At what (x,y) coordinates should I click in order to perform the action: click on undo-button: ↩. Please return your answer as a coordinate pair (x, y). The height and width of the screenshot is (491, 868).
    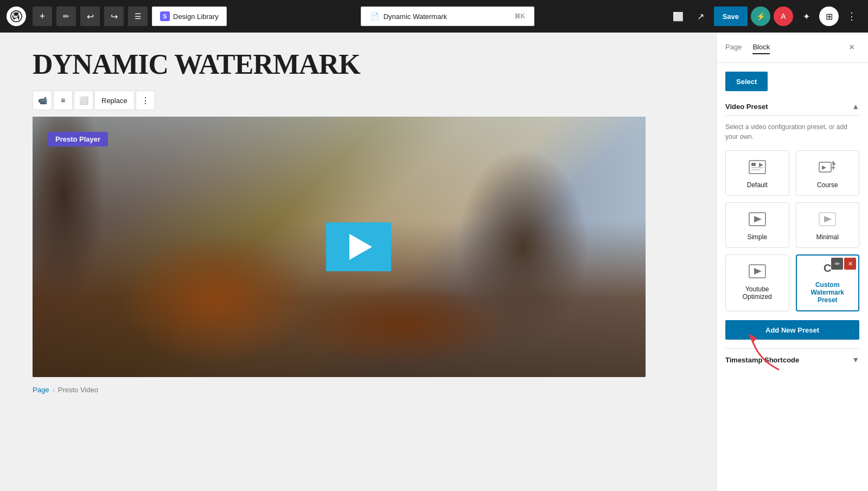
    Looking at the image, I should click on (90, 16).